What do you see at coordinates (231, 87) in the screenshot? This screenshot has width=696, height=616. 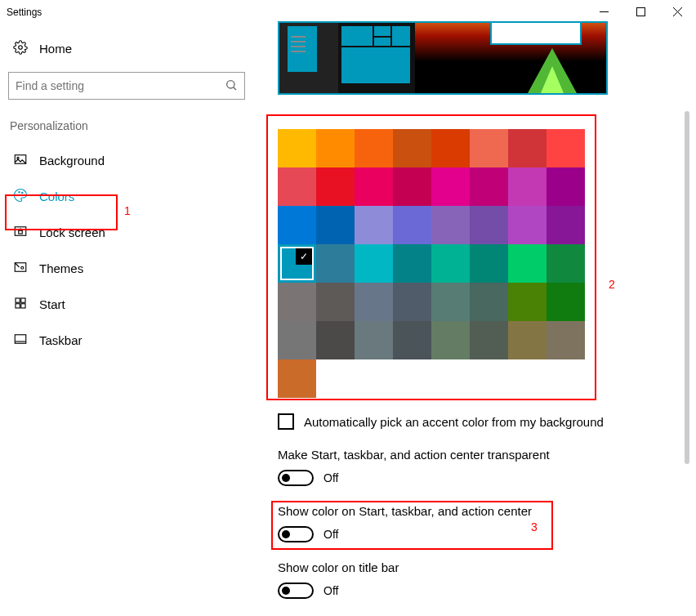 I see `search-icon` at bounding box center [231, 87].